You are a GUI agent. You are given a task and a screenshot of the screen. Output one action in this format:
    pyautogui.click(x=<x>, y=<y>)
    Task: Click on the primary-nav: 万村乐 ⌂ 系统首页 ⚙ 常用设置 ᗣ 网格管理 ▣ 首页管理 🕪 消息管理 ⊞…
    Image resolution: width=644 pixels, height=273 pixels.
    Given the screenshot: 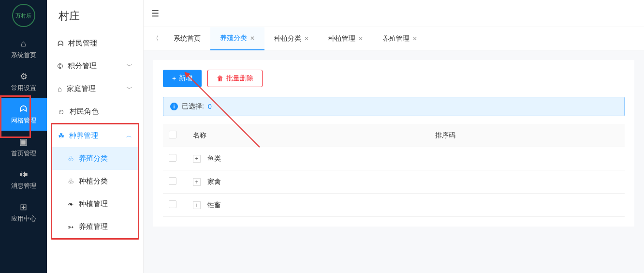 What is the action you would take?
    pyautogui.click(x=23, y=136)
    